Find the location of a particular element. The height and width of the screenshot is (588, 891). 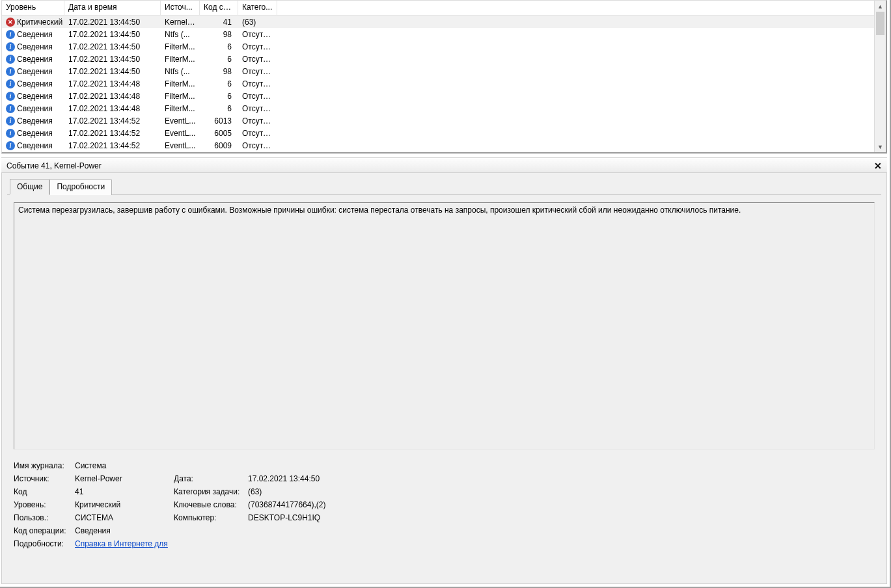

label-computer: Компьютер: is located at coordinates (210, 518).